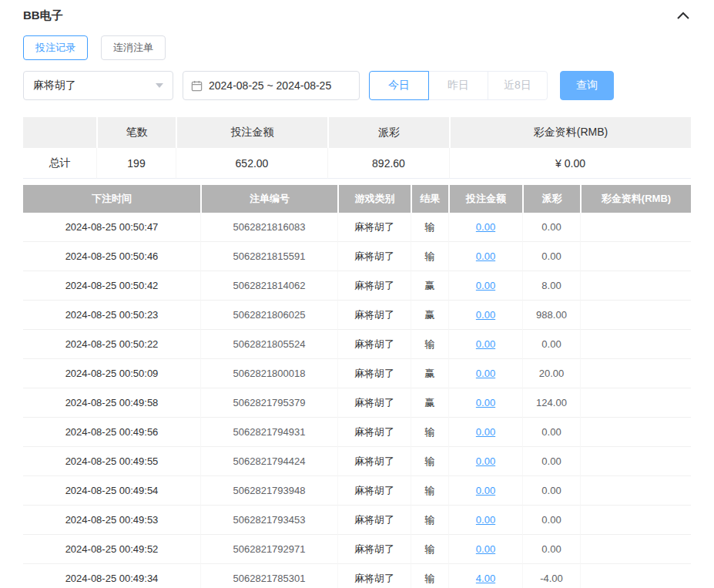 This screenshot has width=714, height=588. Describe the element at coordinates (357, 491) in the screenshot. I see `table-row: 2024-08-25 00:49:54 5062821793948 麻将胡了 输…` at that location.